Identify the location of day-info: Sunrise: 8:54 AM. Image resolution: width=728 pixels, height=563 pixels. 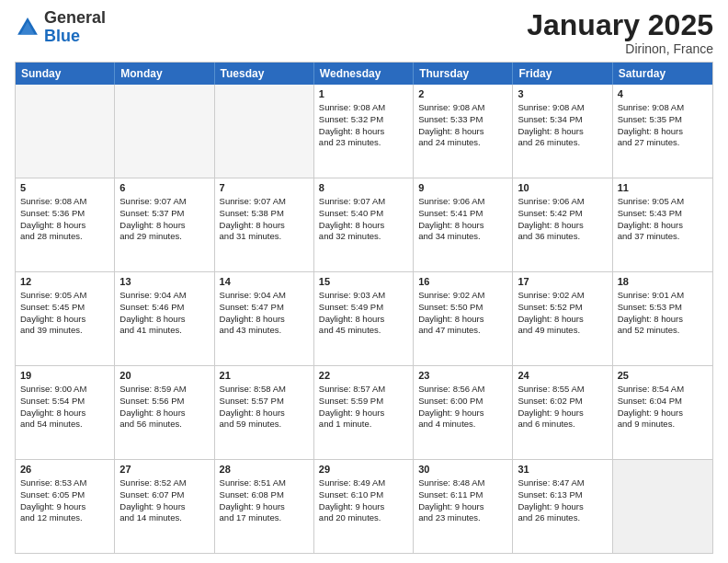
(663, 390).